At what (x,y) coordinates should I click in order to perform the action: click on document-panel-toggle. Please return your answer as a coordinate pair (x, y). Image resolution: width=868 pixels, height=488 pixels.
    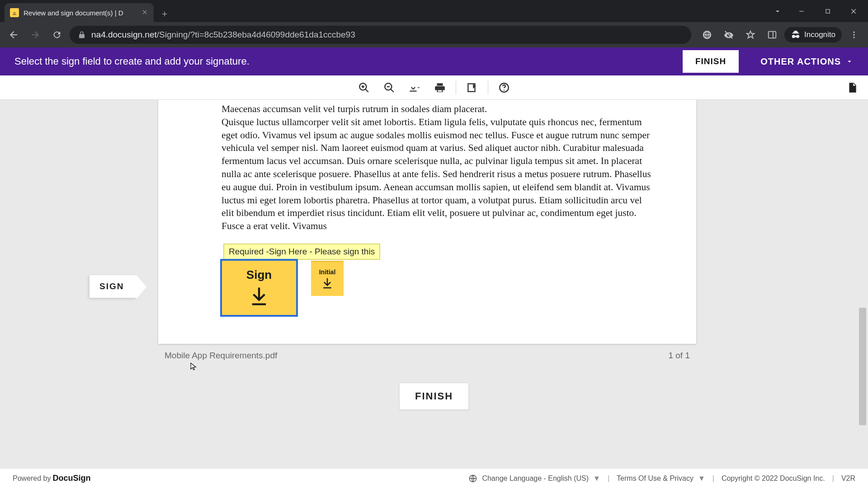
    Looking at the image, I should click on (852, 88).